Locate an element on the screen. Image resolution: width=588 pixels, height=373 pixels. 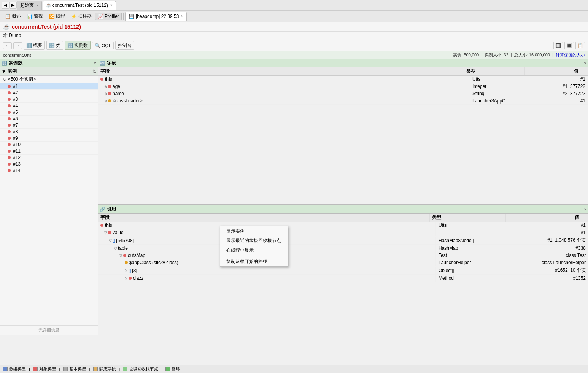
monitor-label: 监视 is located at coordinates (38, 16).